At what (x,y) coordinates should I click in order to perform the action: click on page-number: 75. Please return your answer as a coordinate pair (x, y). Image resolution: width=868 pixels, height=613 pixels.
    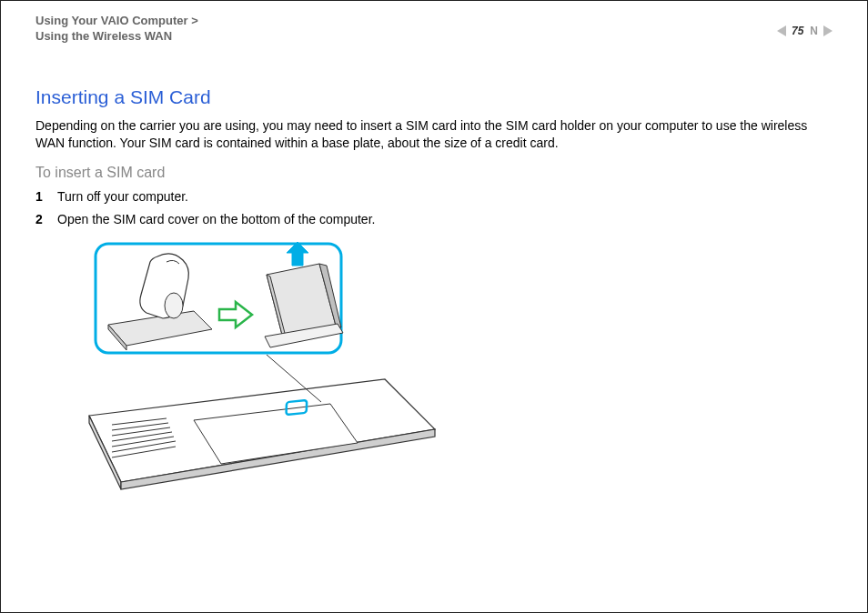
    Looking at the image, I should click on (797, 31).